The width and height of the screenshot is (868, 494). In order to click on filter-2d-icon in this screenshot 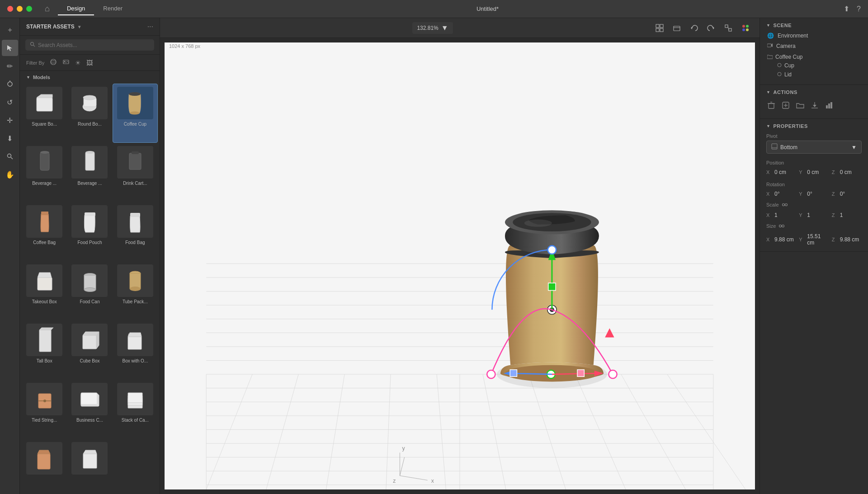, I will do `click(66, 62)`.